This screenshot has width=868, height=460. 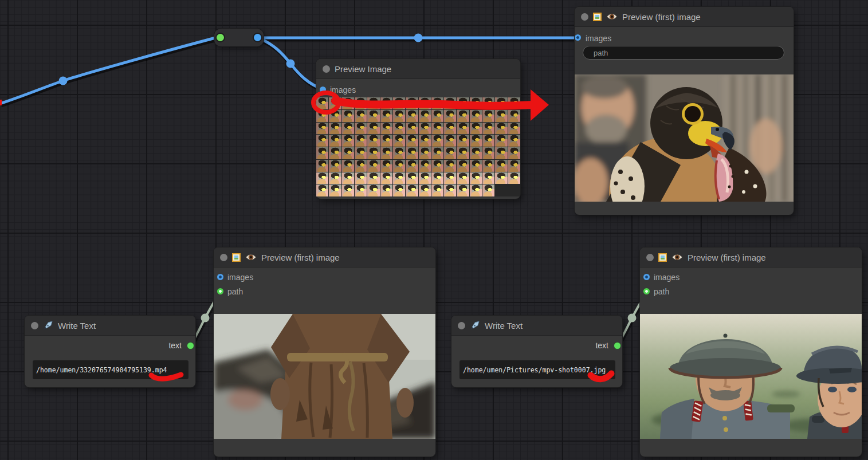 I want to click on eye-icon, so click(x=677, y=257).